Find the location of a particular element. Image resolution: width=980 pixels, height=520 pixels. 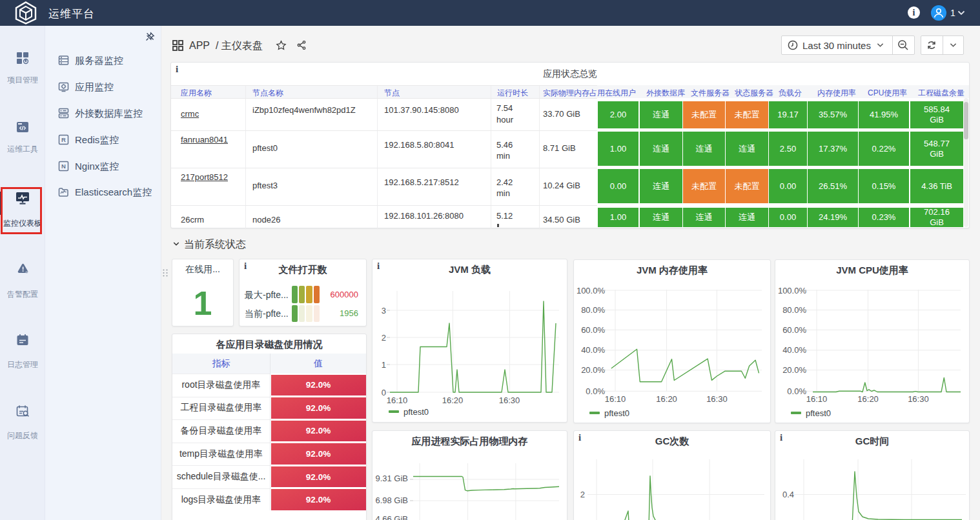

svg-text: N is located at coordinates (63, 166).